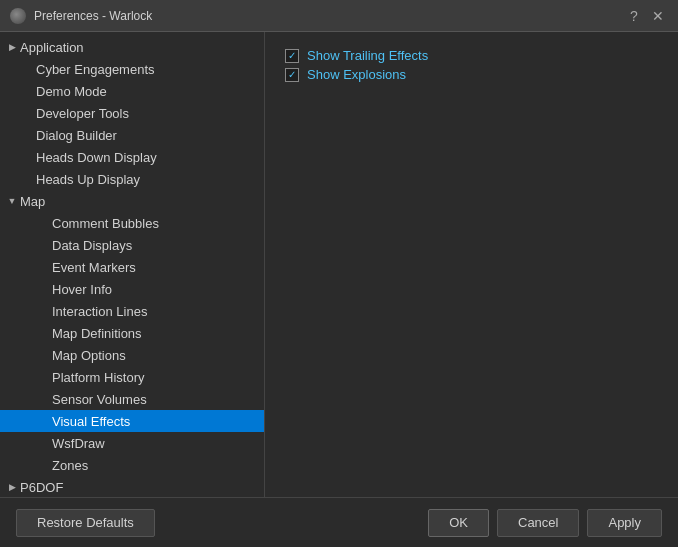 The width and height of the screenshot is (678, 547). I want to click on sidebar-item-platform-history: Platform History, so click(132, 377).